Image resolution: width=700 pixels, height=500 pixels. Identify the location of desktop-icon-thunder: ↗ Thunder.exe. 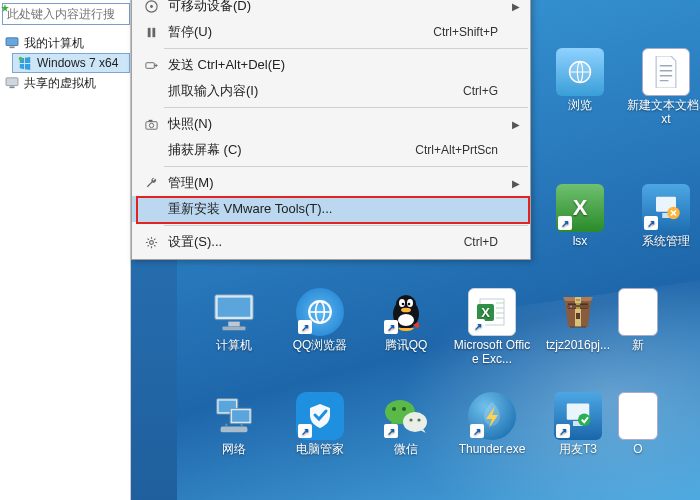
(492, 437).